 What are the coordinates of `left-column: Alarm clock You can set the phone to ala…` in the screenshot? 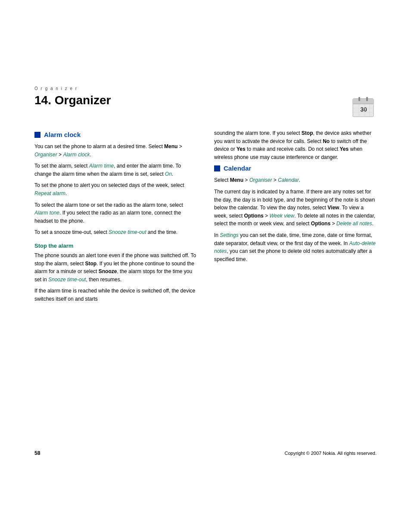 It's located at (115, 218).